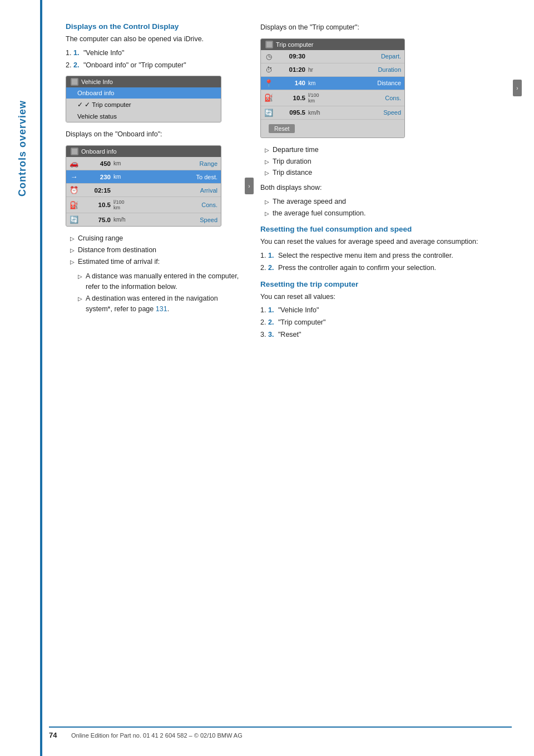  Describe the element at coordinates (121, 205) in the screenshot. I see `onboard-unit-3: l/100 km` at that location.